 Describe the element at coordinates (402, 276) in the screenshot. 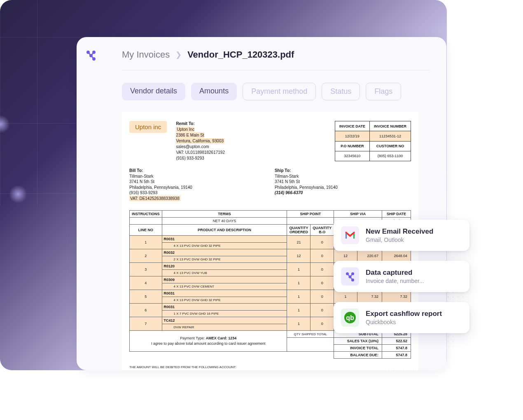

I see `card-data-captured: Data captured Invoice date, number...` at that location.